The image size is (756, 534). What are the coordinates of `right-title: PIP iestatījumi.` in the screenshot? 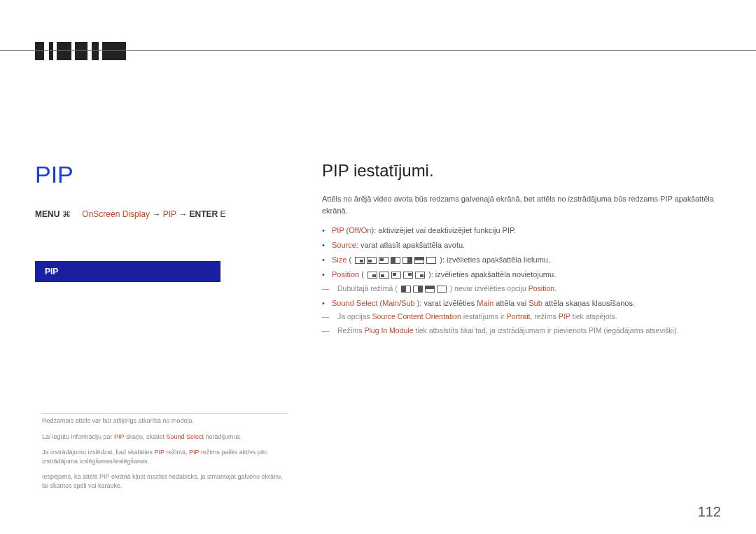 It's located at (525, 171).